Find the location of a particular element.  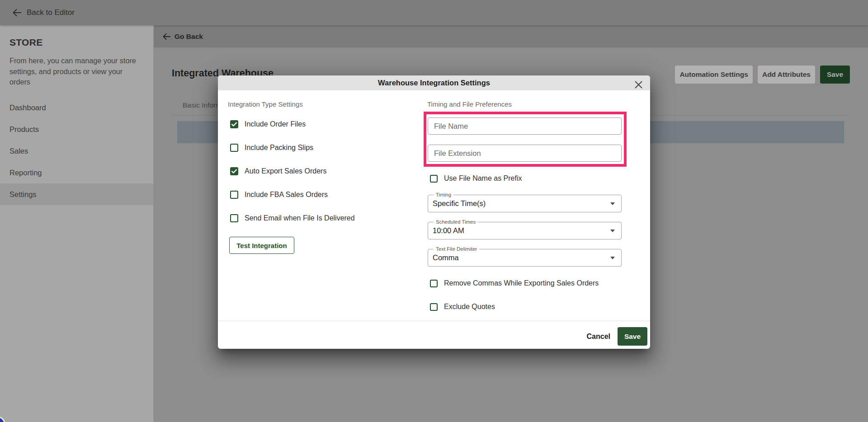

file-name-input is located at coordinates (524, 126).